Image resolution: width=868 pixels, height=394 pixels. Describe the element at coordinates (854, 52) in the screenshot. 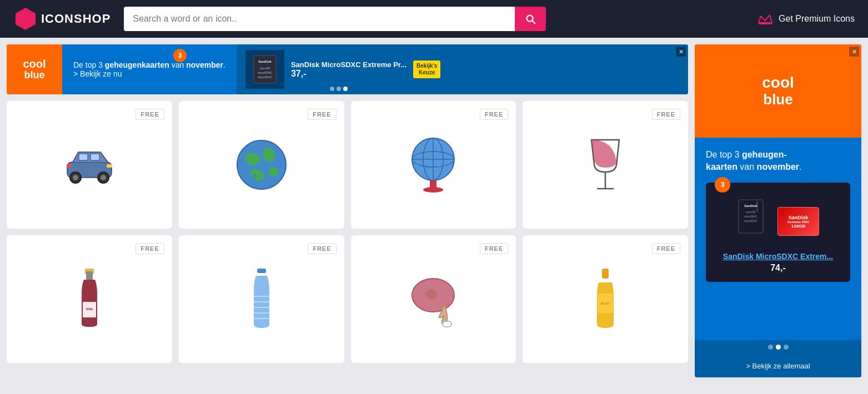

I see `sidebar-ad-close-button: ✕` at that location.